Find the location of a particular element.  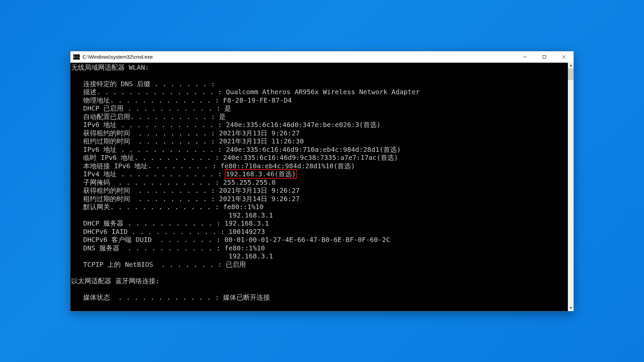

scrollbar-thumb is located at coordinates (571, 74).